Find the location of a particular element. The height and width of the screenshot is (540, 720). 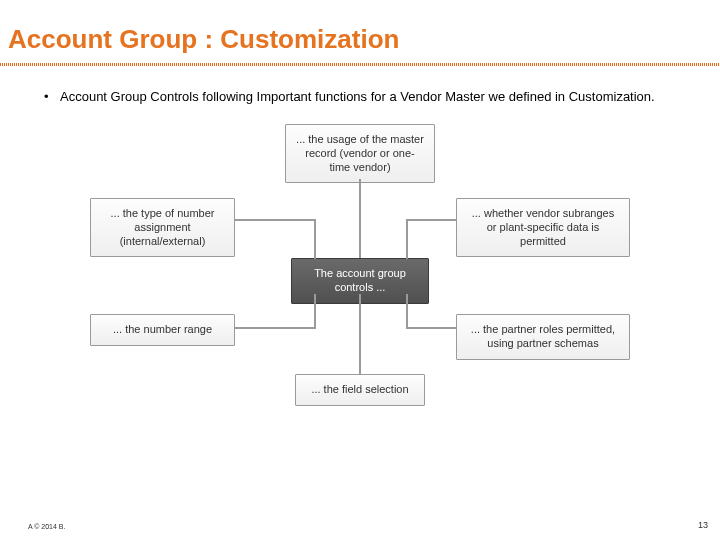

connector-left1-h is located at coordinates (275, 220).